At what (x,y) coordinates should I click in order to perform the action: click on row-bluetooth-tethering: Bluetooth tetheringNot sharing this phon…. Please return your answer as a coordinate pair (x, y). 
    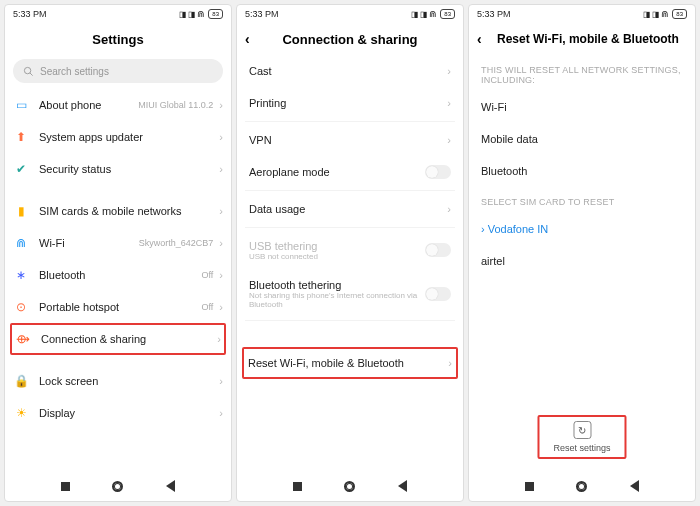
    Looking at the image, I should click on (350, 294).